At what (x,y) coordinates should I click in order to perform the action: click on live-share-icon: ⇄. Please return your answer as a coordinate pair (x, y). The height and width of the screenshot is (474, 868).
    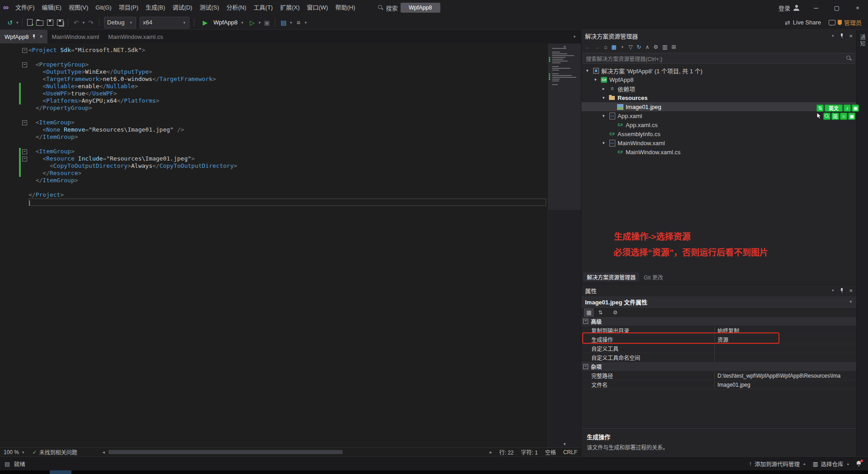
    Looking at the image, I should click on (788, 23).